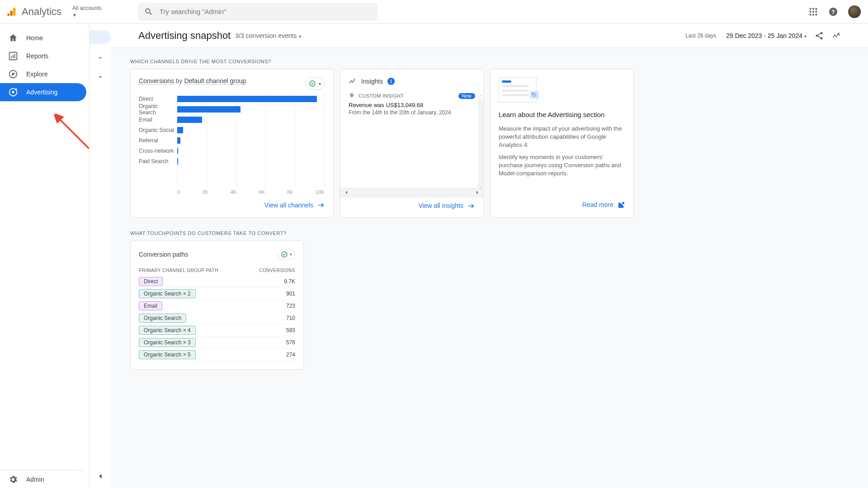  Describe the element at coordinates (251, 119) in the screenshot. I see `chart-bar-row: Email` at that location.